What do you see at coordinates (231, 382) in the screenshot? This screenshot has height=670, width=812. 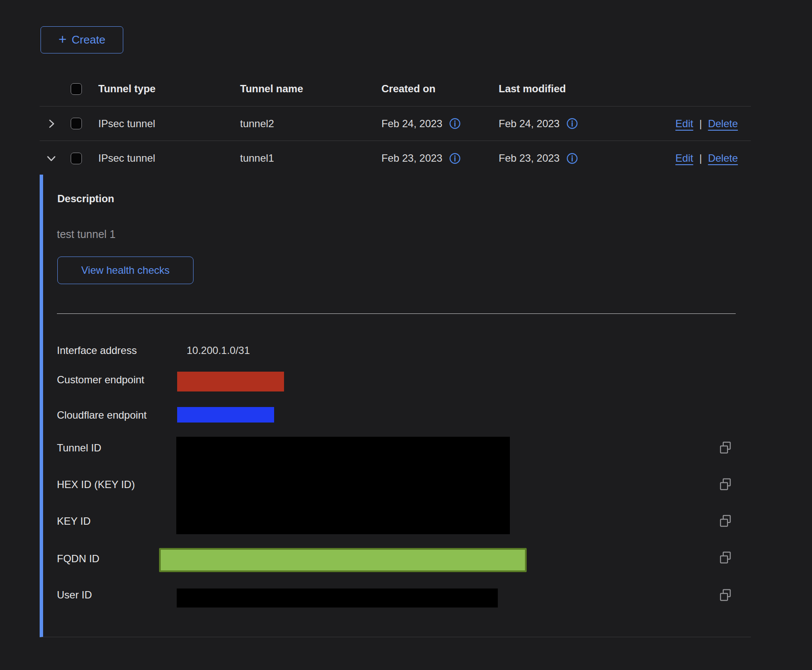 I see `customer-endpoint-redaction` at bounding box center [231, 382].